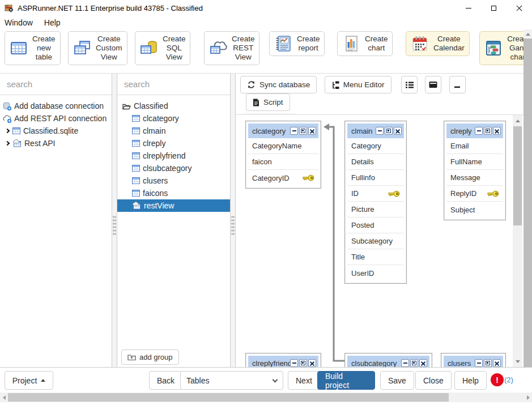 The height and width of the screenshot is (405, 532). I want to click on menu-help: Help, so click(52, 23).